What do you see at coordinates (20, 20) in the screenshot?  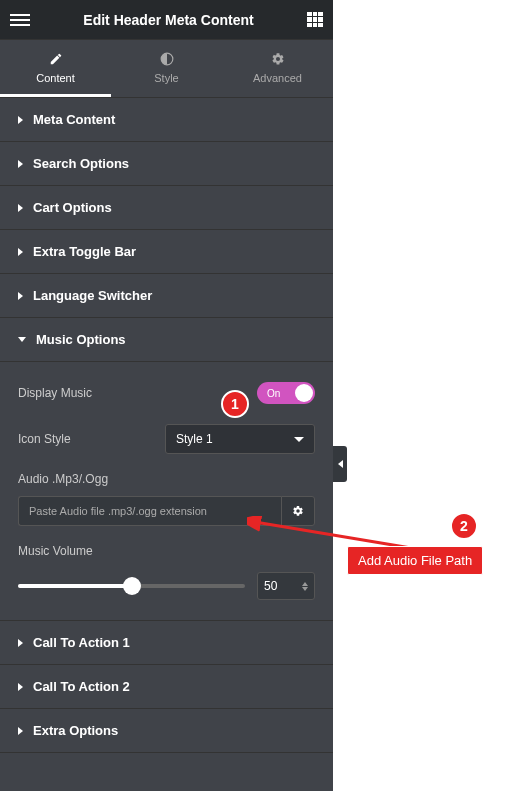 I see `hamburger-menu-icon` at bounding box center [20, 20].